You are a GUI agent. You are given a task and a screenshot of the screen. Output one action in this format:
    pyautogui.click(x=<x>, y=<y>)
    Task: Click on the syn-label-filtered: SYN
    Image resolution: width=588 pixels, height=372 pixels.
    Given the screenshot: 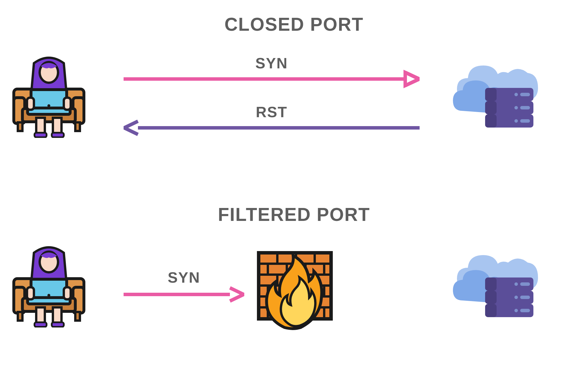 What is the action you would take?
    pyautogui.click(x=184, y=277)
    